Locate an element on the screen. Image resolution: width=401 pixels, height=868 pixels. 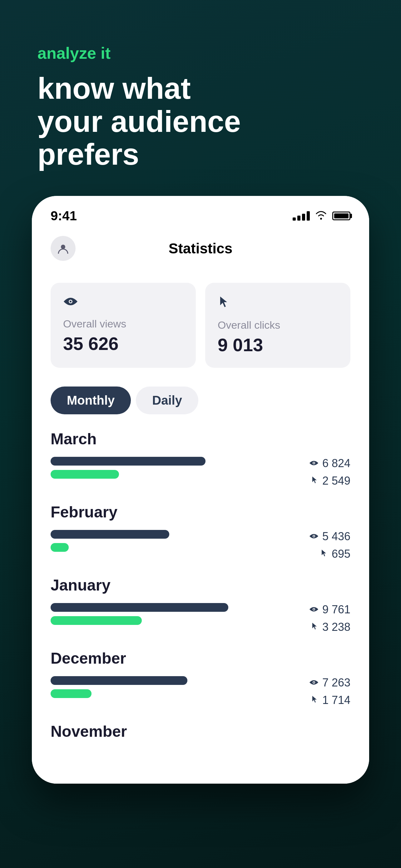
month-bars-row: 9 761 3 238 is located at coordinates (201, 619).